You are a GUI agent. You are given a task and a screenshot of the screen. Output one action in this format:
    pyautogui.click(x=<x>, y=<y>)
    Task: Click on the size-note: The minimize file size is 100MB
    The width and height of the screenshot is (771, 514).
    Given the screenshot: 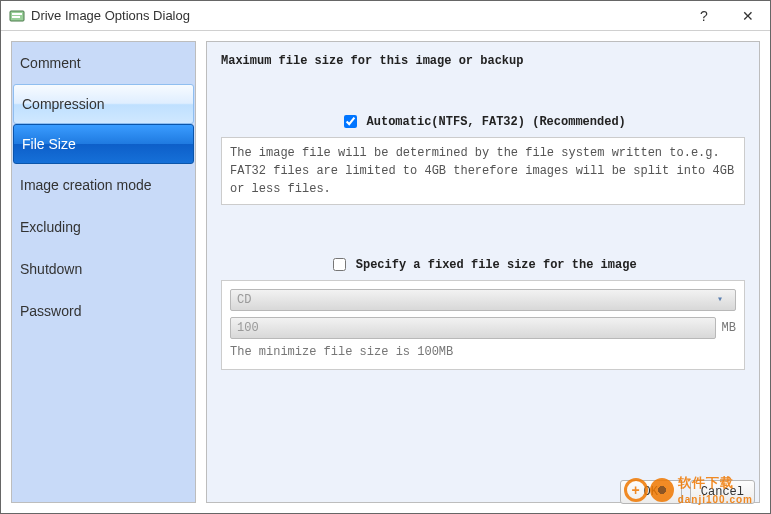 What is the action you would take?
    pyautogui.click(x=483, y=352)
    